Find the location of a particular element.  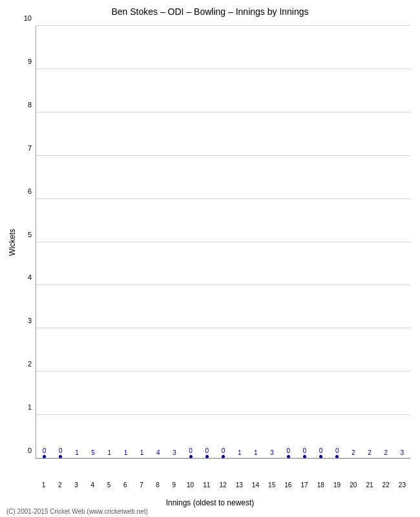

bar-label-2: 0 is located at coordinates (61, 451).